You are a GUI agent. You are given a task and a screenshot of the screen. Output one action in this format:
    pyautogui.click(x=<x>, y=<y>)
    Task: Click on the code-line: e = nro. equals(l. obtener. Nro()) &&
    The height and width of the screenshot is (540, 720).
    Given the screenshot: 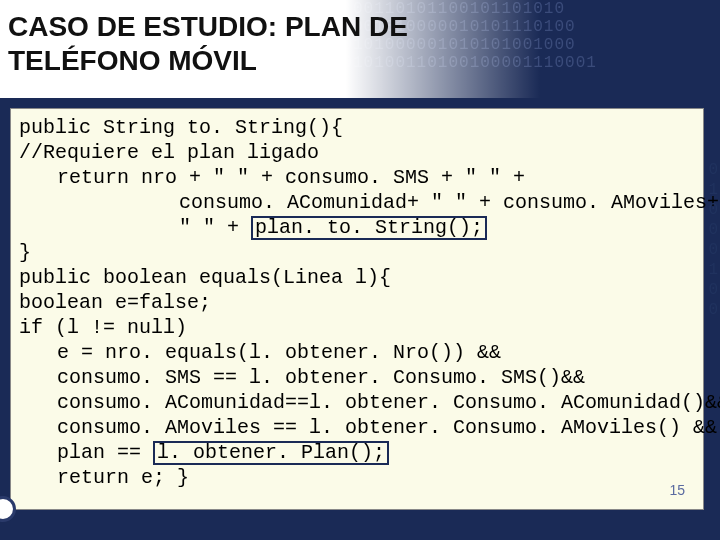 What is the action you would take?
    pyautogui.click(x=357, y=352)
    